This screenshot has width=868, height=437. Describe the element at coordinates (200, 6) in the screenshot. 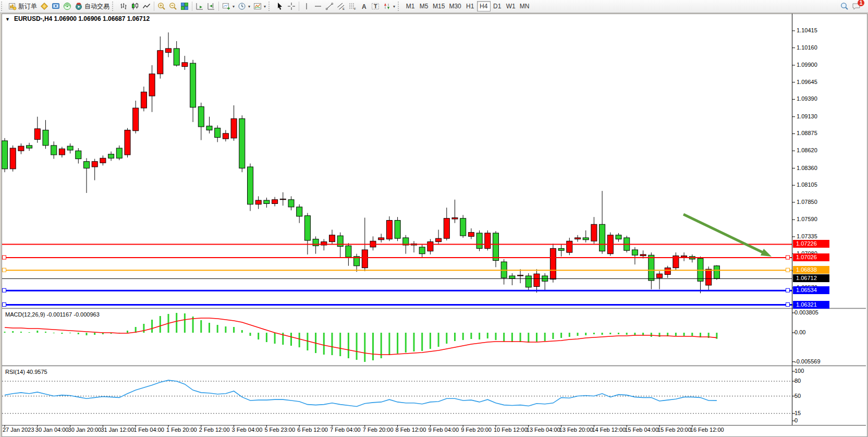

I see `auto-scroll-button` at that location.